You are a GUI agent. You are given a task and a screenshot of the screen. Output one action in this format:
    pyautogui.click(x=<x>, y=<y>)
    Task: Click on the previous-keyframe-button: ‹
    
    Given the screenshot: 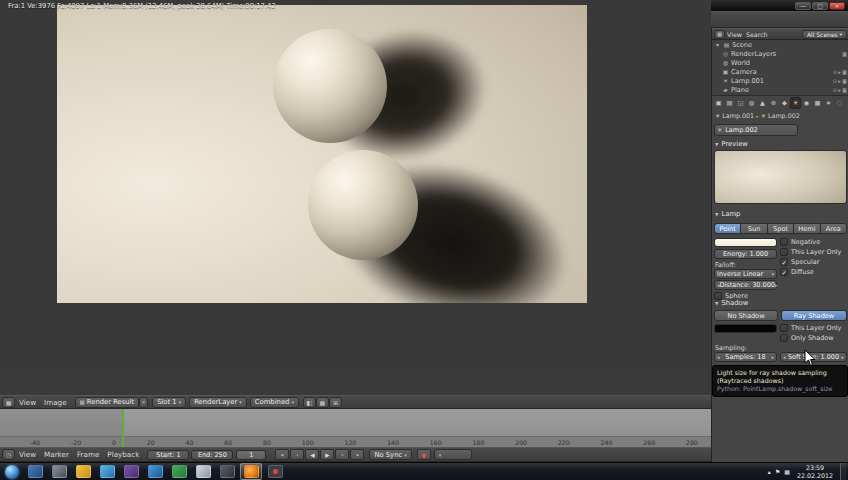 What is the action you would take?
    pyautogui.click(x=297, y=454)
    